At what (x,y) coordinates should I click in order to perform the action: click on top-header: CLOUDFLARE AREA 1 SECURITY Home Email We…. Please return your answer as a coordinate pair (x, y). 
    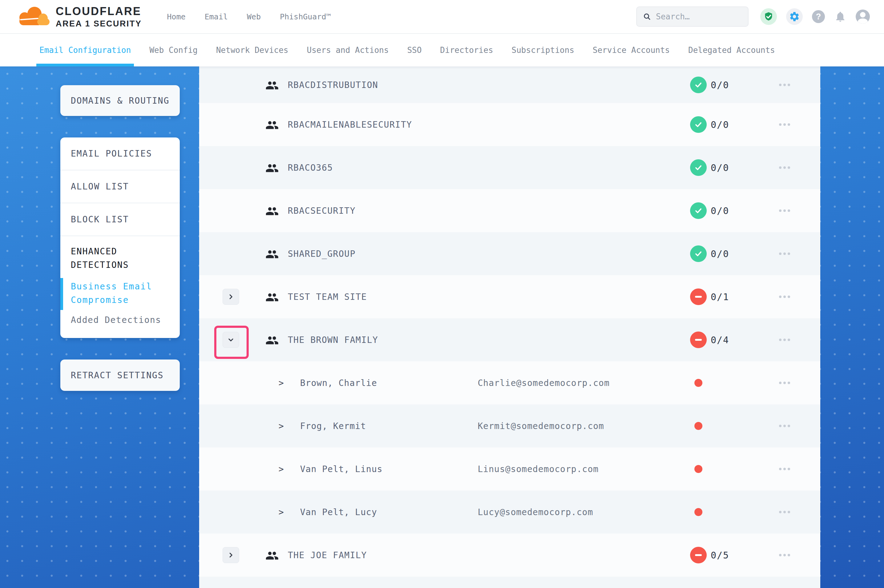
    Looking at the image, I should click on (442, 17).